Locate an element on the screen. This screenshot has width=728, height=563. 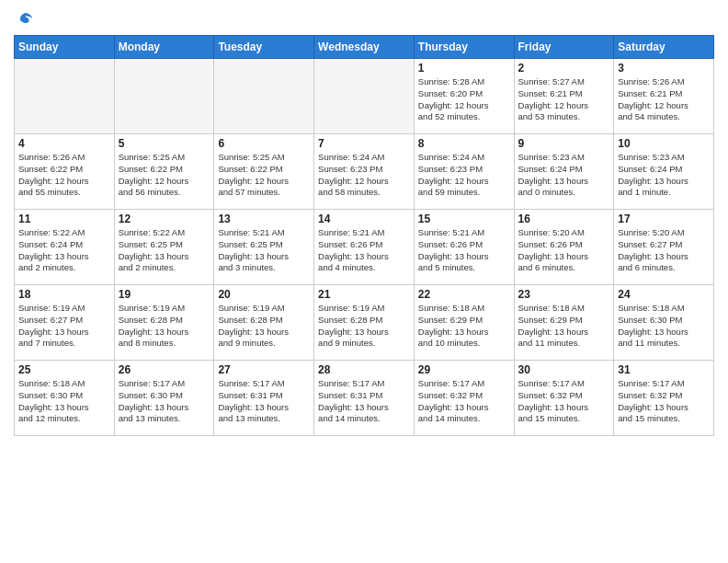
day-info: Sunrise: 5:22 AM Sunset: 6:25 PM Dayligh… is located at coordinates (165, 250).